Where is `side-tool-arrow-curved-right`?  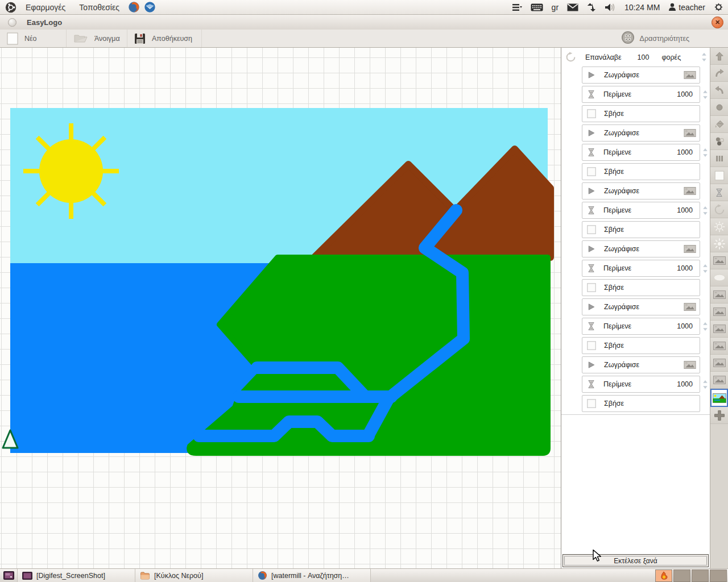 side-tool-arrow-curved-right is located at coordinates (719, 73).